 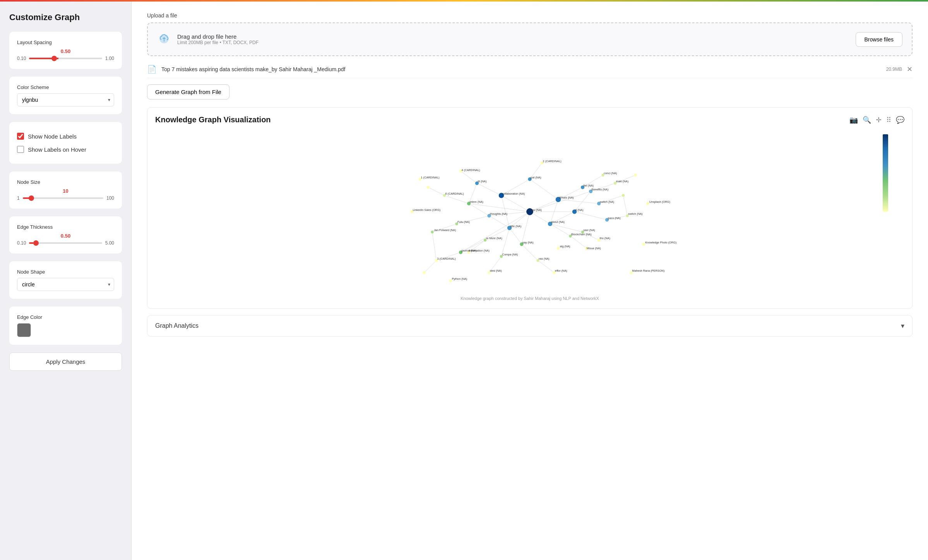 I want to click on top-color-bar, so click(x=464, y=1).